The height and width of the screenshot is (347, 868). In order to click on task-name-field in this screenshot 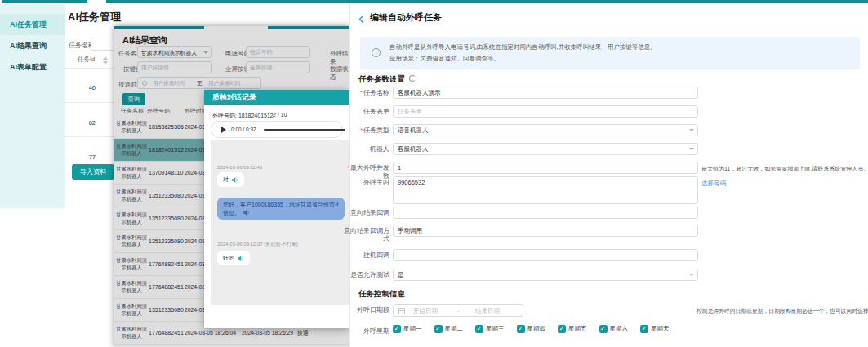, I will do `click(545, 93)`.